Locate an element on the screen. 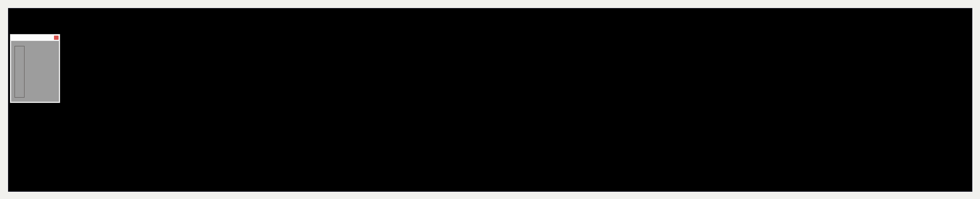  legend-titlebar is located at coordinates (35, 38).